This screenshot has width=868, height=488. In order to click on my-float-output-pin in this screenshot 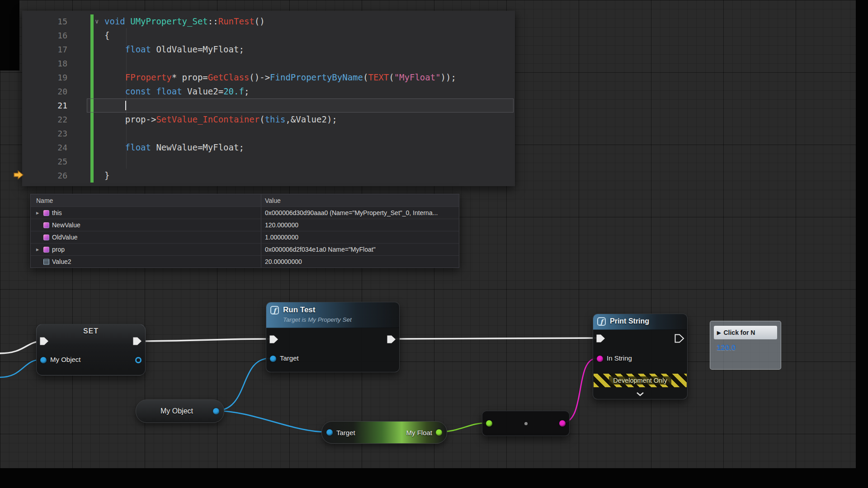, I will do `click(439, 432)`.